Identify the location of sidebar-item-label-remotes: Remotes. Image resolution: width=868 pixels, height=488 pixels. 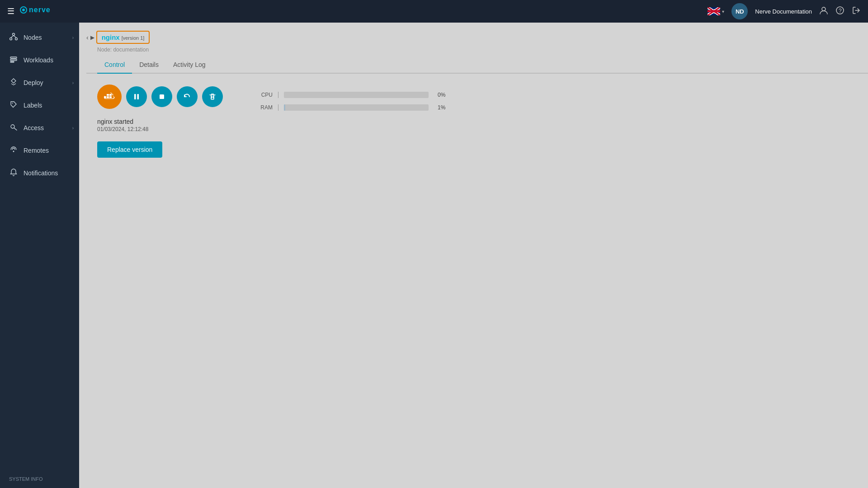
(36, 150).